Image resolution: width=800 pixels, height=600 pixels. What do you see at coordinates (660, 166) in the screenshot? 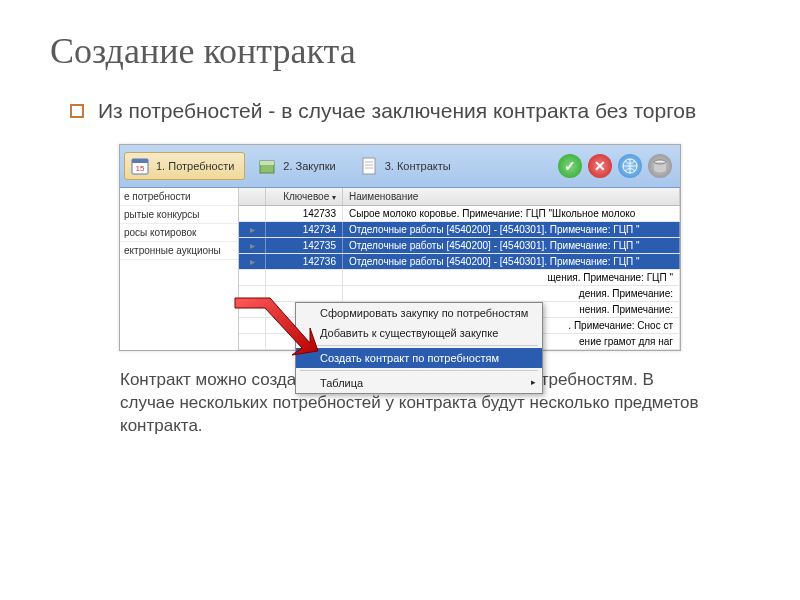
I see `database-icon` at bounding box center [660, 166].